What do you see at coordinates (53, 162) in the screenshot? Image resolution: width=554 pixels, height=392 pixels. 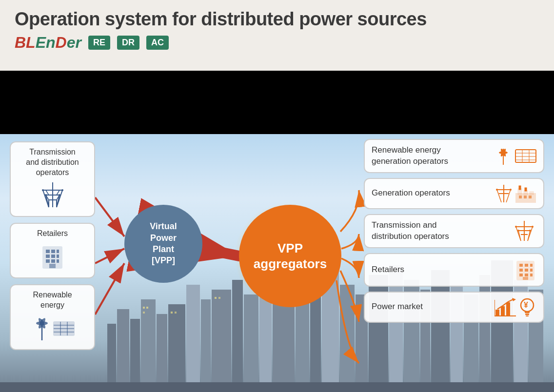 I see `transmission-dist-label: Transmissionand distributionoperators` at bounding box center [53, 162].